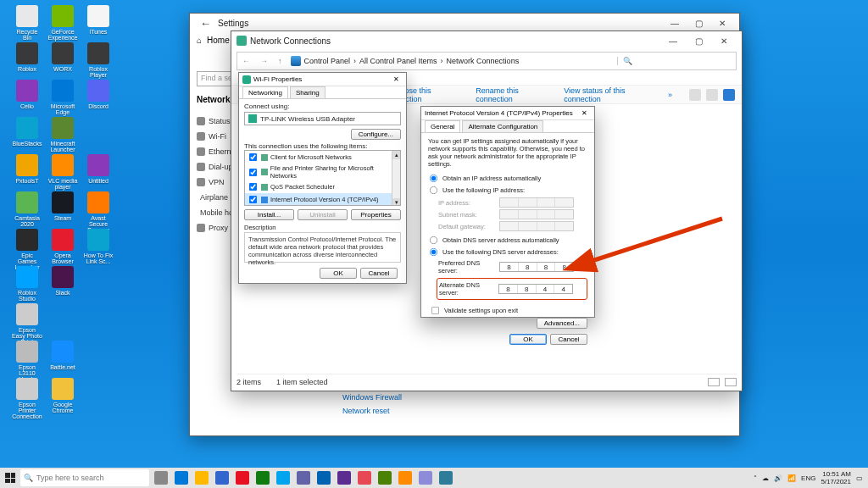 This screenshot has height=488, width=868. What do you see at coordinates (322, 158) in the screenshot?
I see `component-item: Client for Microsoft Networks` at bounding box center [322, 158].